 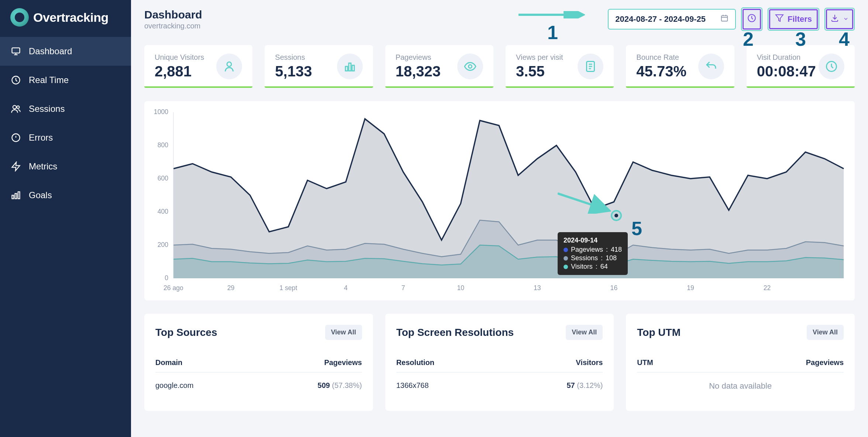 I want to click on tooltip-row-value: 108, so click(x=611, y=258).